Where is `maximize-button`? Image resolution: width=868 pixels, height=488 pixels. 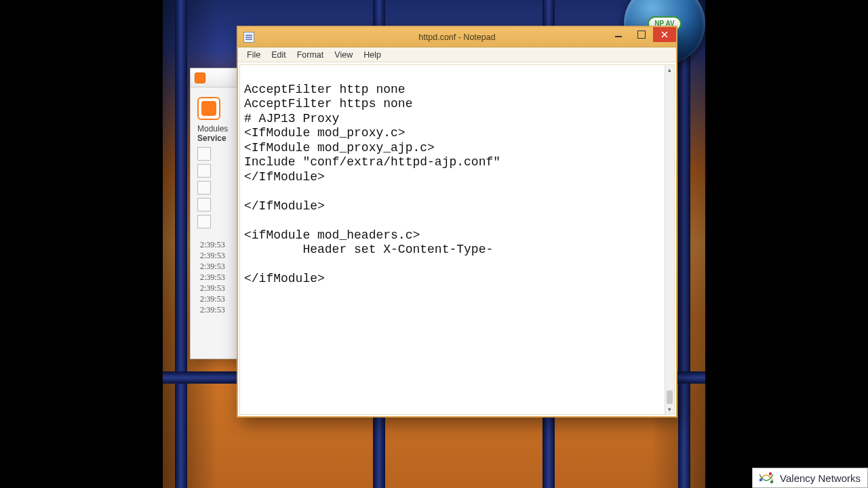
maximize-button is located at coordinates (642, 35).